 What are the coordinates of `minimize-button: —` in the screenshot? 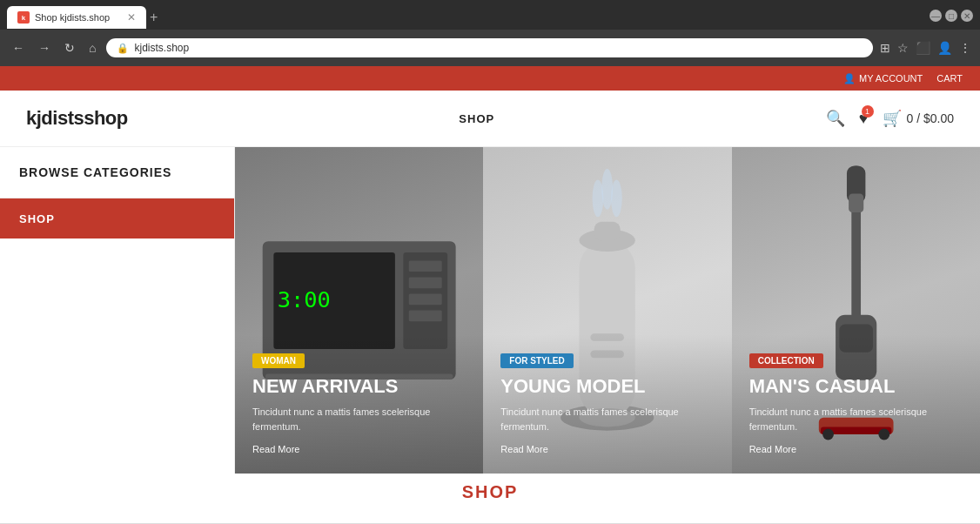 It's located at (936, 16).